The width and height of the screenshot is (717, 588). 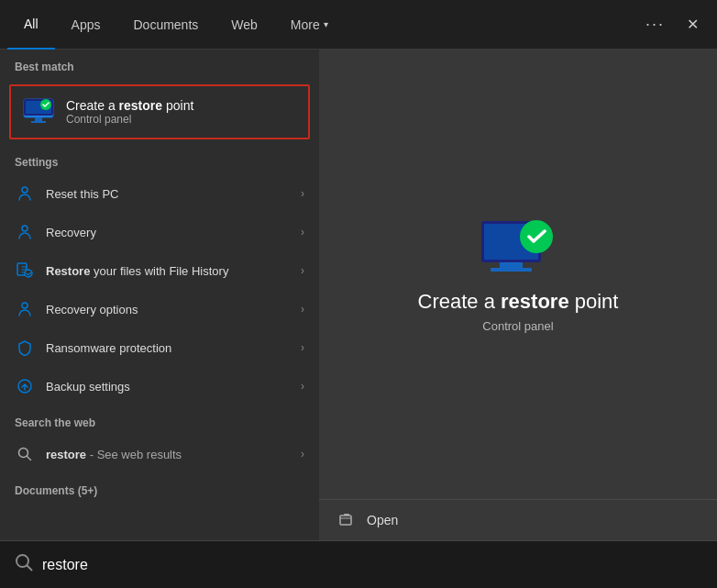 I want to click on best-match-item: Create a restore point Control panel, so click(x=160, y=112).